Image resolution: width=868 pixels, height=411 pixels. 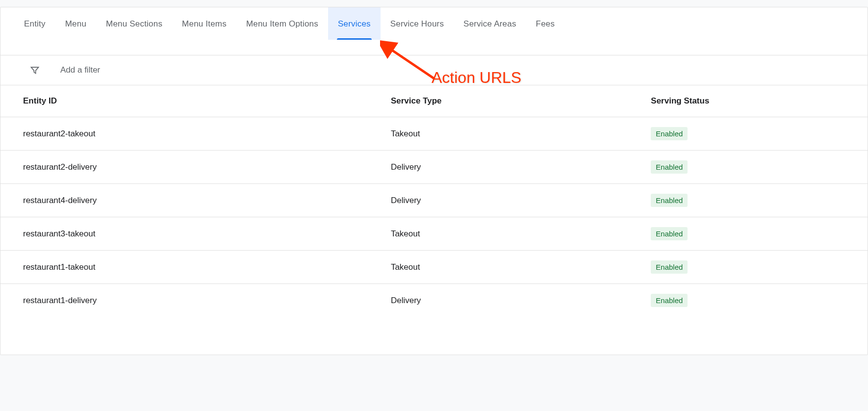 What do you see at coordinates (755, 101) in the screenshot?
I see `header-serving-status: Serving Status` at bounding box center [755, 101].